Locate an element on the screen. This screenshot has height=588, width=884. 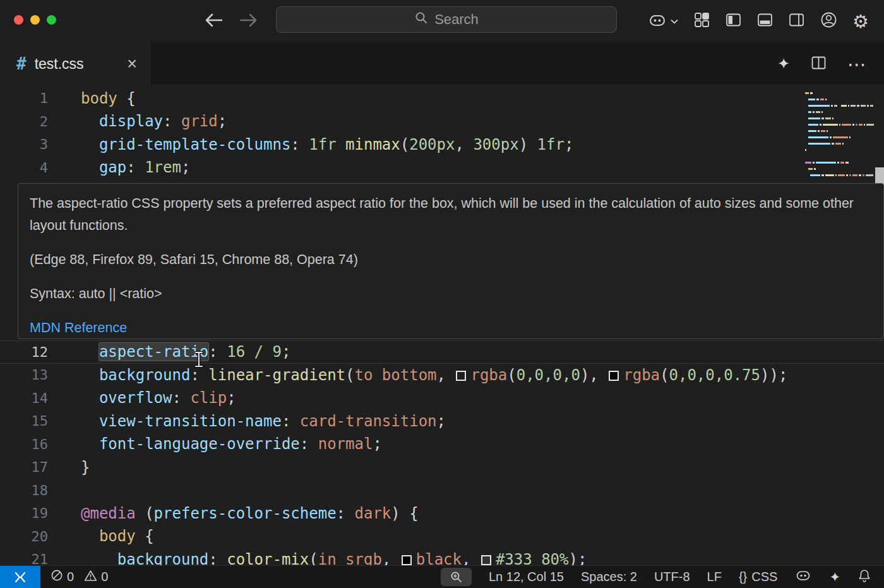
code-line-16: 16 font-language-override: normal; is located at coordinates (442, 445).